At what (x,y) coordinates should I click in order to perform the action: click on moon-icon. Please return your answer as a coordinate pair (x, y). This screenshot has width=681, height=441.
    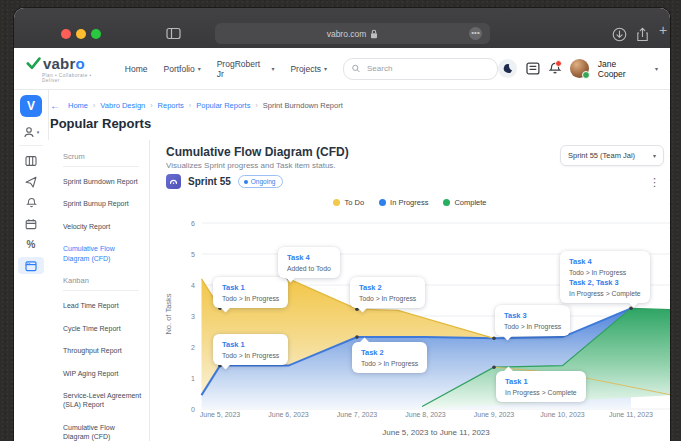
    Looking at the image, I should click on (508, 68).